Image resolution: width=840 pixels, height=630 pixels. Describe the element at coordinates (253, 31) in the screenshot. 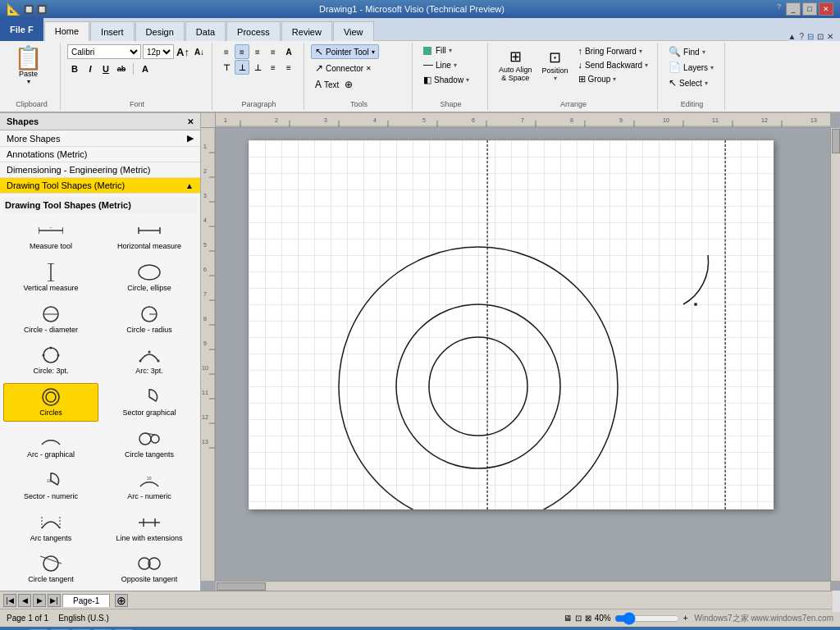

I see `tab-process: Process` at that location.